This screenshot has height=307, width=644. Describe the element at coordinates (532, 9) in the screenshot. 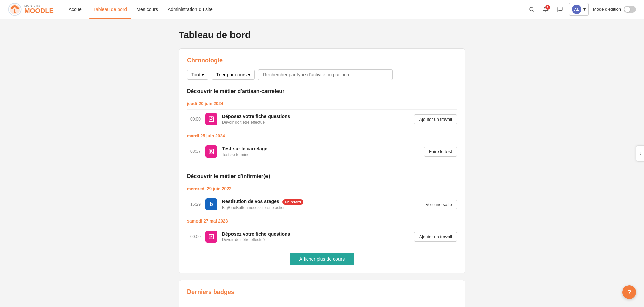

I see `search-button` at that location.